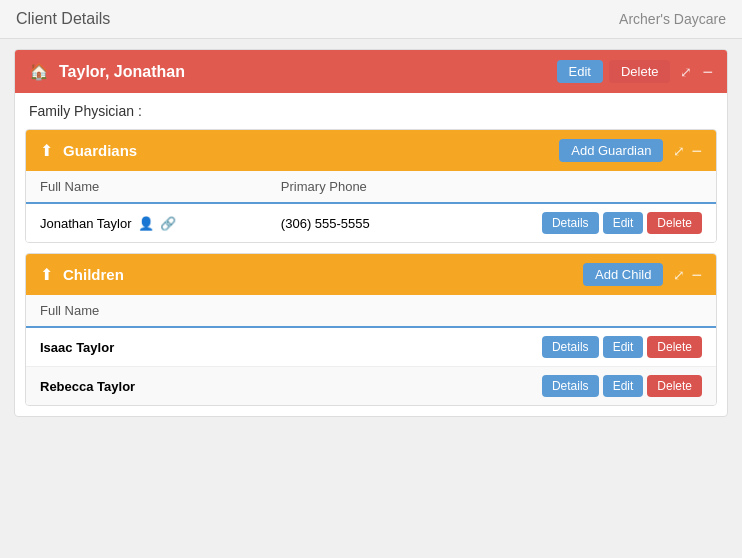  What do you see at coordinates (63, 19) in the screenshot?
I see `page-title: Client Details` at bounding box center [63, 19].